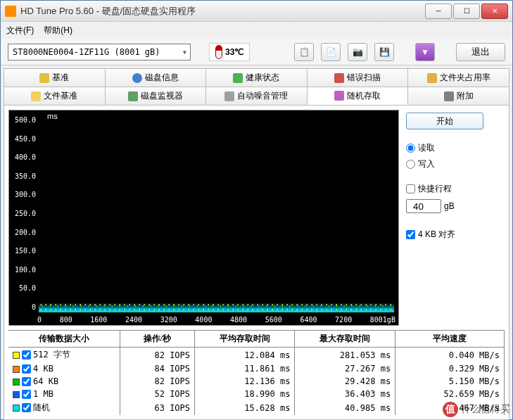  Describe the element at coordinates (256, 11) in the screenshot. I see `titlebar: HD Tune Pro 5.60 - 硬盘/固态硬盘实用程序 ─ ☐ ✕` at that location.